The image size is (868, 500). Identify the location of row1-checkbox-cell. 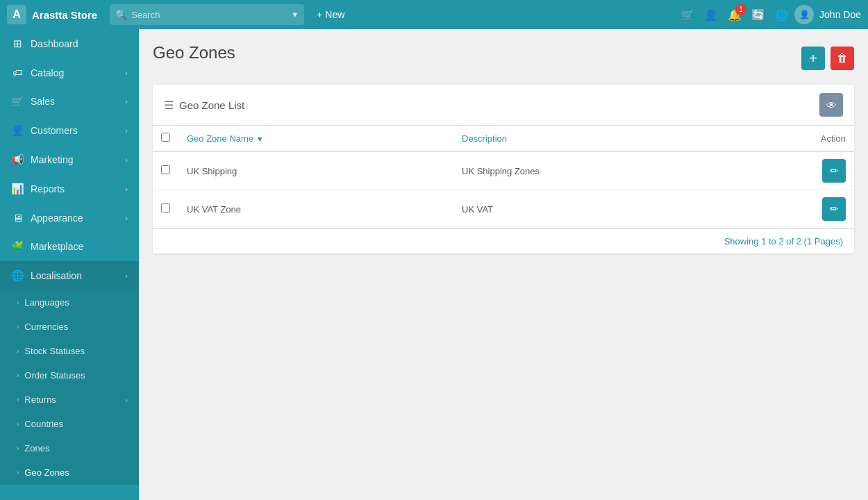
(165, 171).